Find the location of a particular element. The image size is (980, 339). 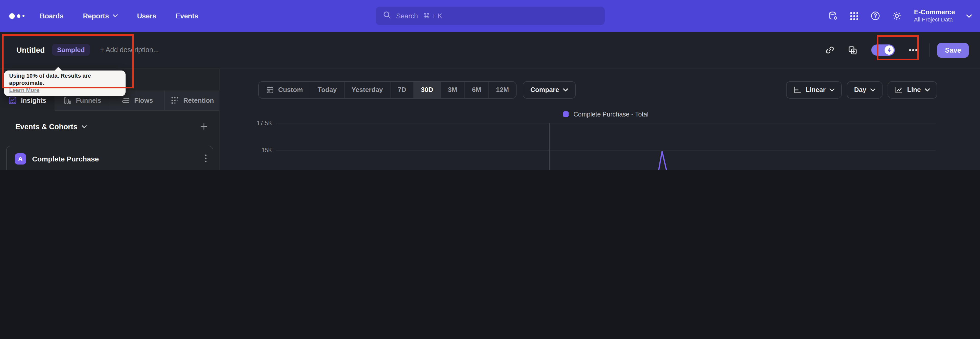

event-kebab-menu-icon is located at coordinates (205, 159).